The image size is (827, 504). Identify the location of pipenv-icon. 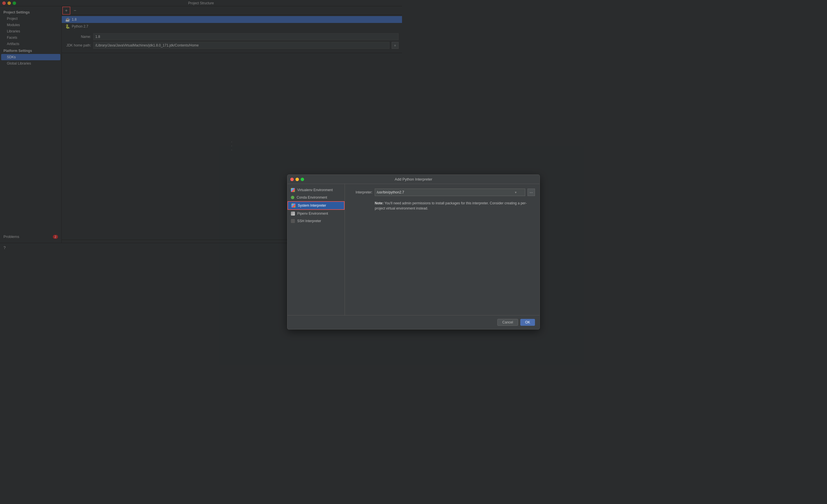
(293, 213).